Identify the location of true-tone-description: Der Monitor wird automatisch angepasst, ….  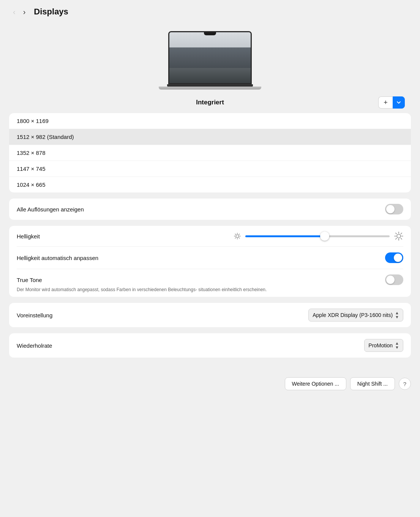
(150, 290).